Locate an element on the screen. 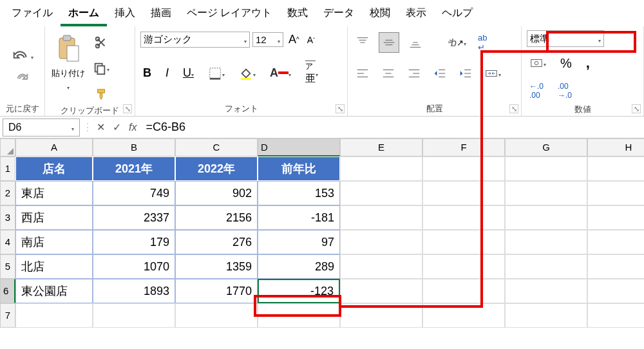 Image resolution: width=644 pixels, height=349 pixels. cell-active: -123 is located at coordinates (299, 291).